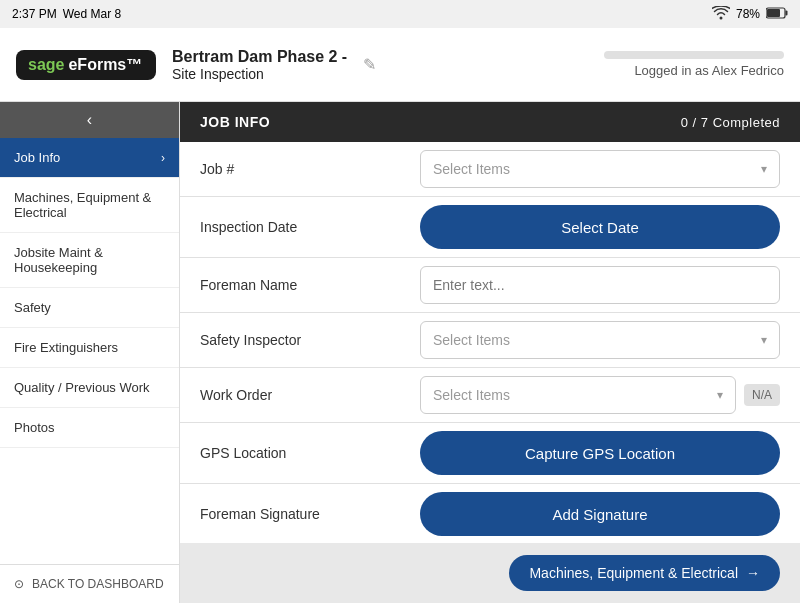  I want to click on sidebar-item-safety: Safety, so click(90, 308).